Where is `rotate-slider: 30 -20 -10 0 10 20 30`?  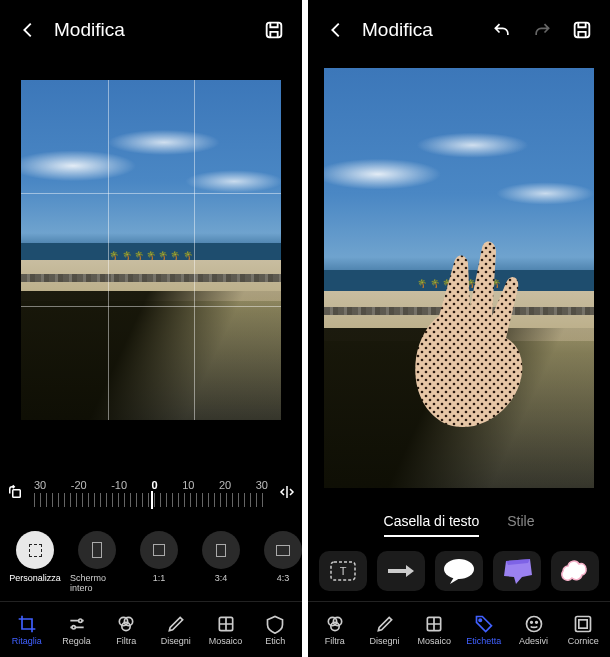 rotate-slider: 30 -20 -10 0 10 20 30 is located at coordinates (151, 501).